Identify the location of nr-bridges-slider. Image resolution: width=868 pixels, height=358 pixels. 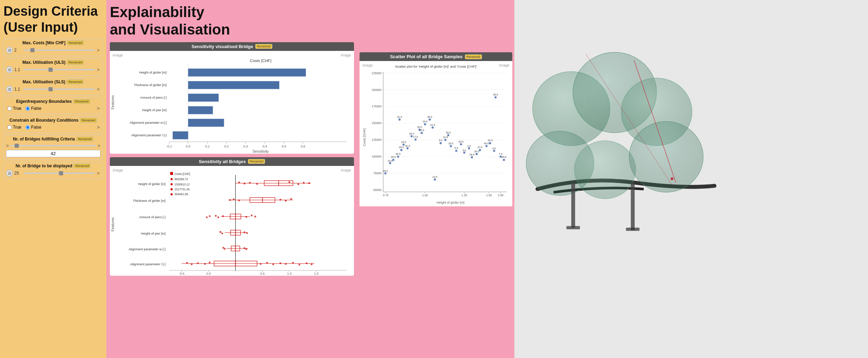
(53, 146).